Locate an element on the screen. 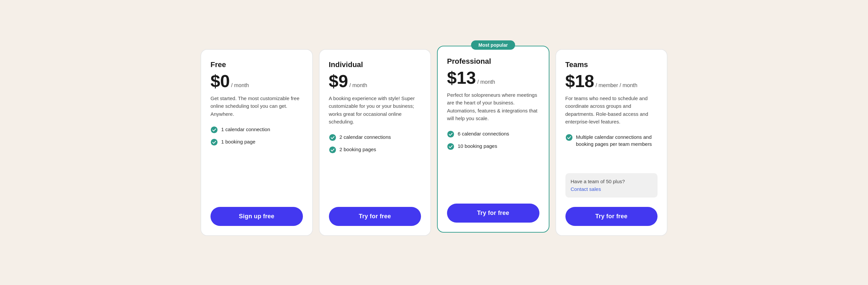 The height and width of the screenshot is (285, 868). feature-text: 1 calendar connection is located at coordinates (246, 130).